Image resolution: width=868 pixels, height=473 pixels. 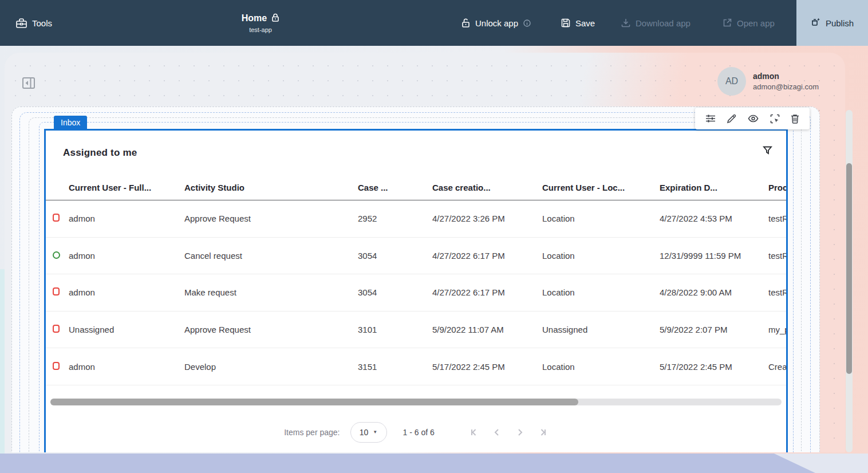 What do you see at coordinates (778, 366) in the screenshot?
I see `cell-process: Creat` at bounding box center [778, 366].